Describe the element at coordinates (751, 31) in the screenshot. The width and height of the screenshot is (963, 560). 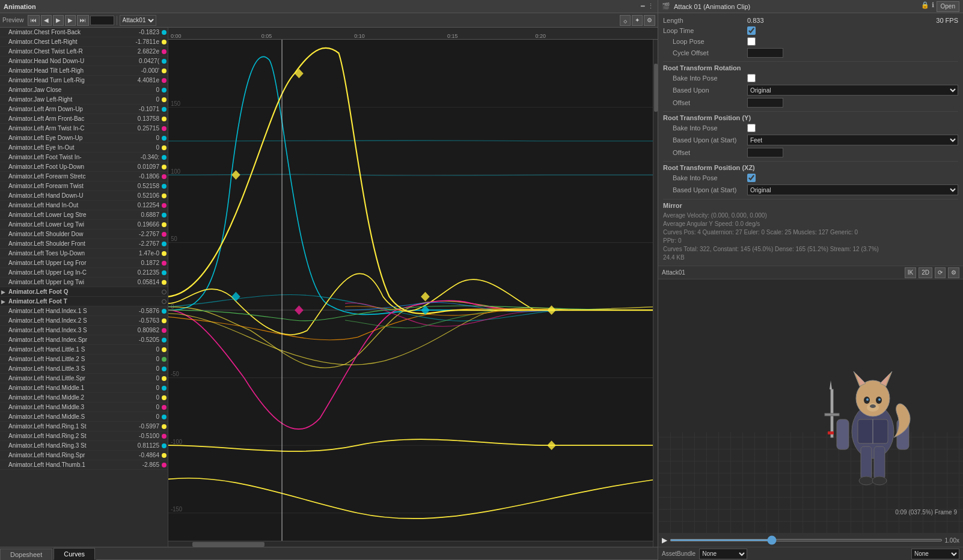
I see `loop-time-checkbox` at that location.